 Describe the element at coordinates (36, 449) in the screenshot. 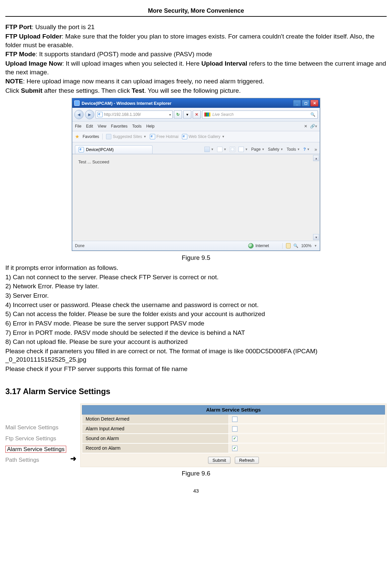

I see `link-alarm-settings-selected: Alarm Service Settings` at that location.